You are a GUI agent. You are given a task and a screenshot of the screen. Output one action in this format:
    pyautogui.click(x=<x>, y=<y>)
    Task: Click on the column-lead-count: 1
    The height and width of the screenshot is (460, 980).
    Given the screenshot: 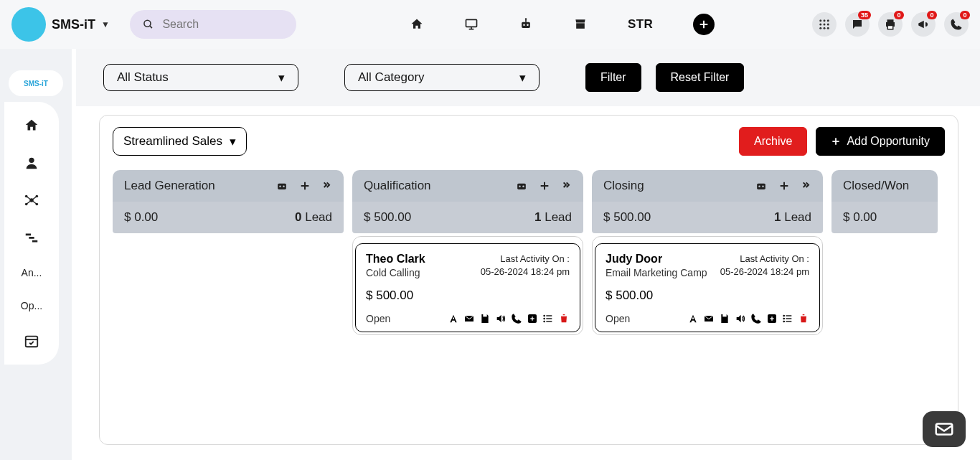 What is the action you would take?
    pyautogui.click(x=538, y=217)
    